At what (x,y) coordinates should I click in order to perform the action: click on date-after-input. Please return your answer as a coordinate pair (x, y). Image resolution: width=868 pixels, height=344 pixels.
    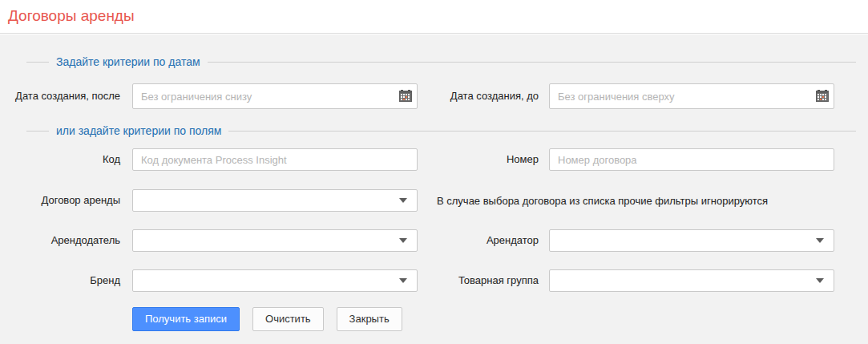
    Looking at the image, I should click on (275, 96).